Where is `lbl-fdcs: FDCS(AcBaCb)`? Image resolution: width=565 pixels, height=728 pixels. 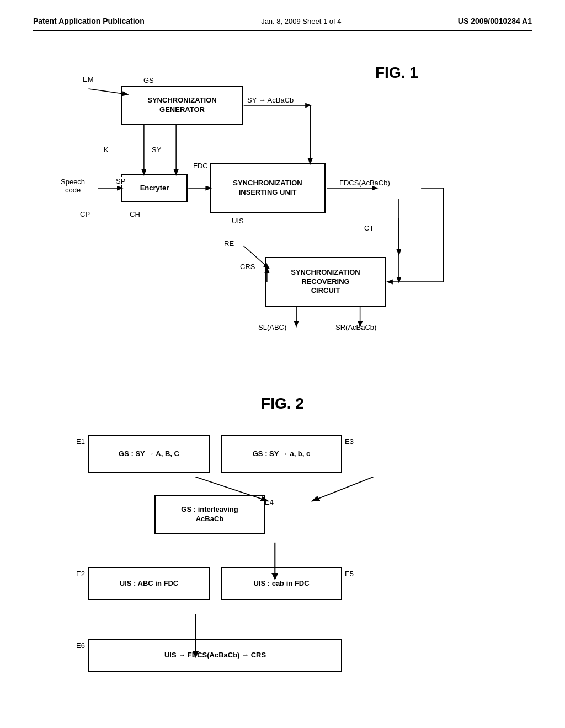 lbl-fdcs: FDCS(AcBaCb) is located at coordinates (365, 183).